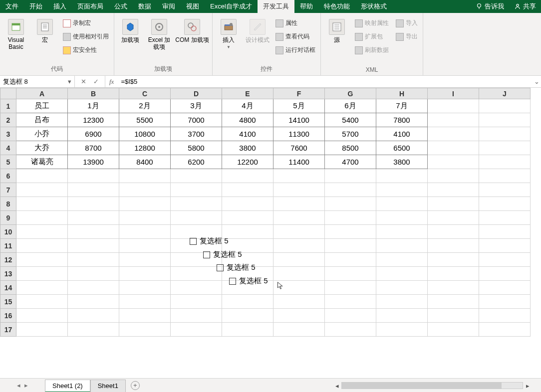  Describe the element at coordinates (42, 330) in the screenshot. I see `cell-A17` at that location.